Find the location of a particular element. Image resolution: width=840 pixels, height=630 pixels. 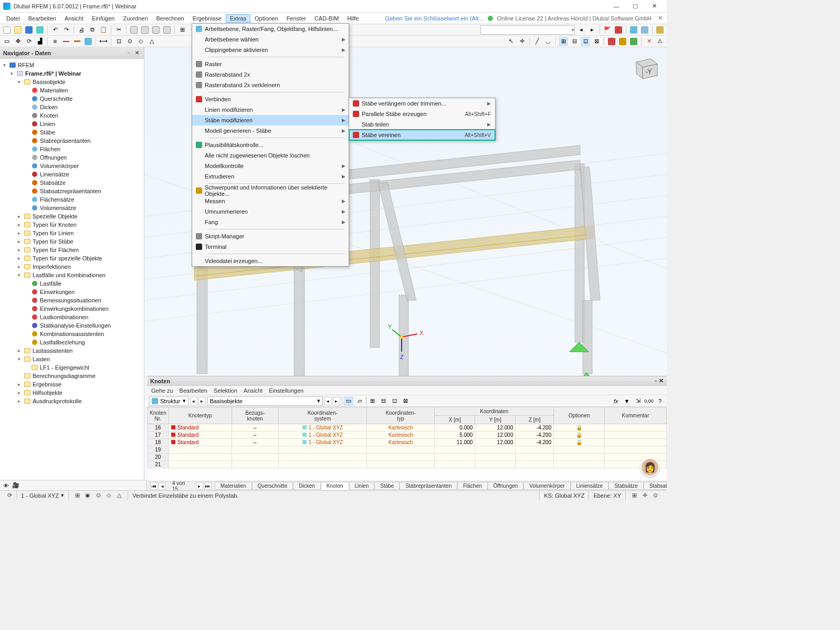

menubar-close-icon: ✕ is located at coordinates (660, 18).